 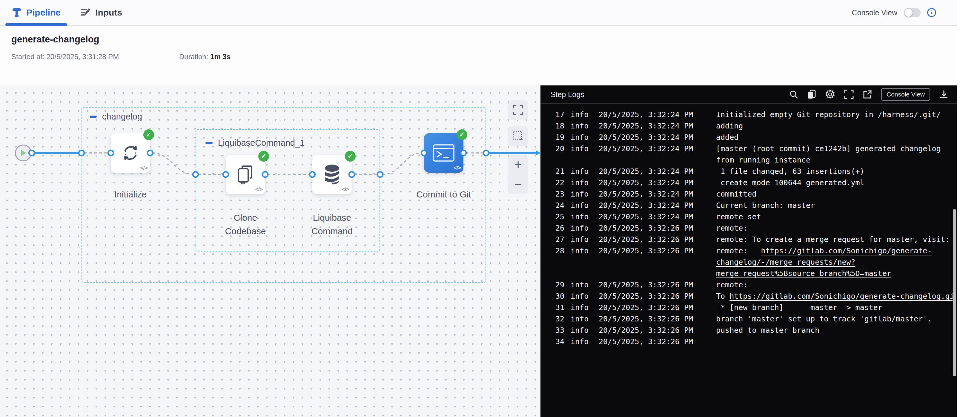 I want to click on log-row: 24 info 20/5/2025, 3:32:24 PM Current br…, so click(x=746, y=205).